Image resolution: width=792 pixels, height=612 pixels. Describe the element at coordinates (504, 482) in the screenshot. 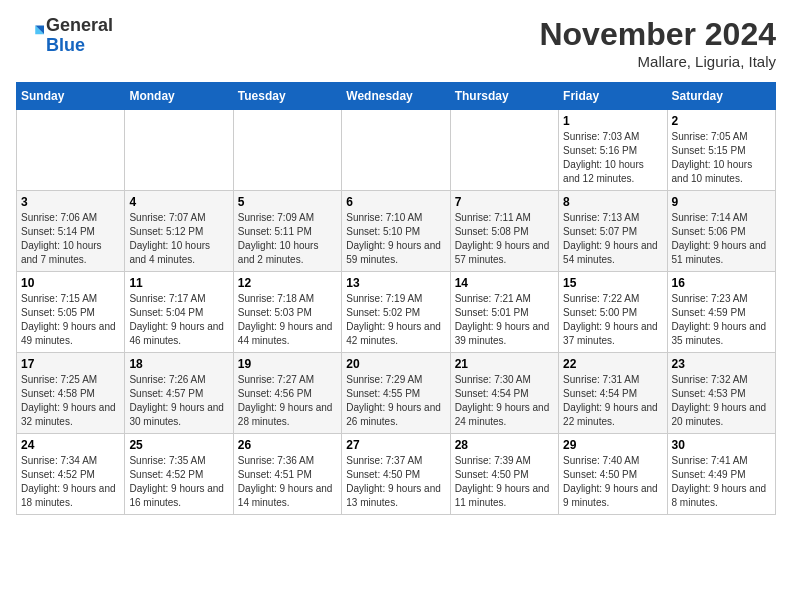

I see `day-info: Sunrise: 7:39 AM Sunset: 4:50 PM Dayligh…` at that location.